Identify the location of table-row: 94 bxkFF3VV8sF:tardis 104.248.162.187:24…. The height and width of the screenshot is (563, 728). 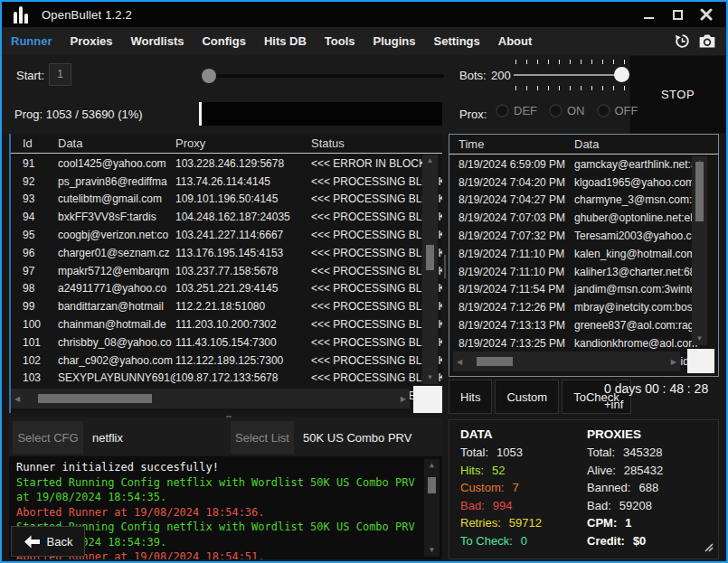
(226, 217).